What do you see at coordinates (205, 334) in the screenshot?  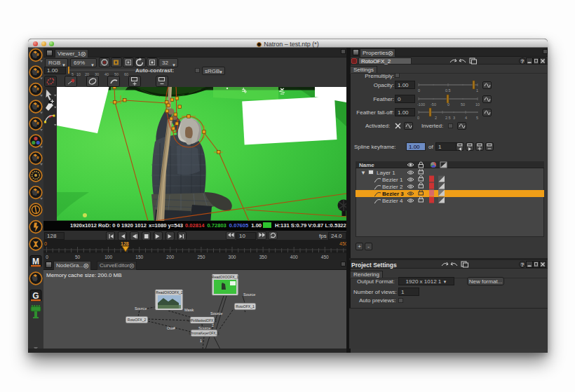 I see `svg-text: ChromaKeyerOFX_1` at bounding box center [205, 334].